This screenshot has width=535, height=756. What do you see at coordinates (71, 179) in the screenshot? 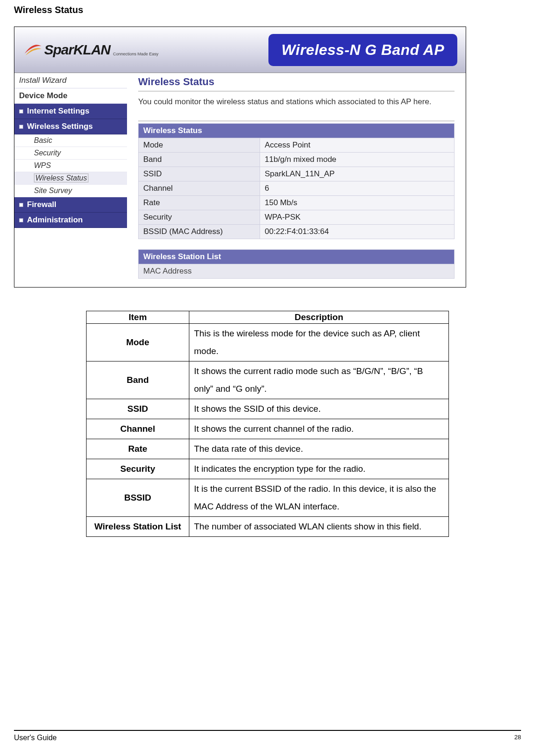
I see `sidebar-sub-wireless-status: Wireless Status` at bounding box center [71, 179].